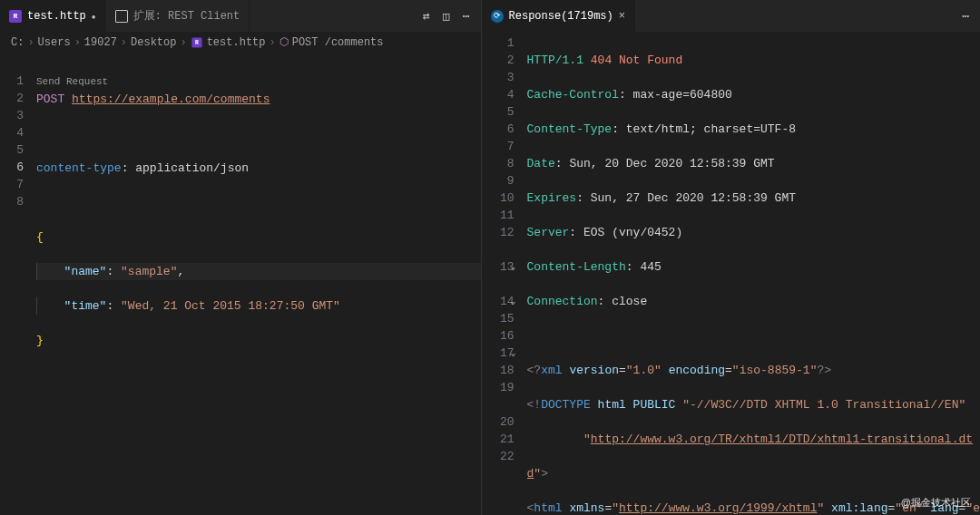  Describe the element at coordinates (731, 16) in the screenshot. I see `tab-bar-right: ⟳ Response(1719ms) × ⋯` at that location.